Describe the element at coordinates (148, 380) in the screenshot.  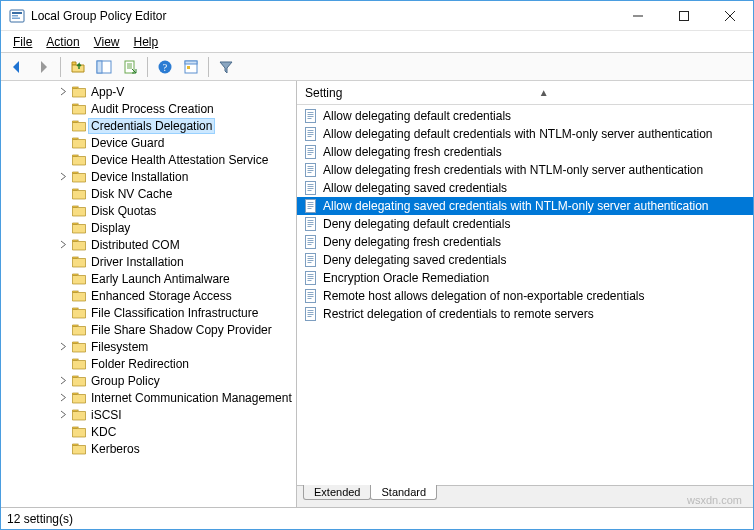
I see `tree-item: Group Policy` at that location.